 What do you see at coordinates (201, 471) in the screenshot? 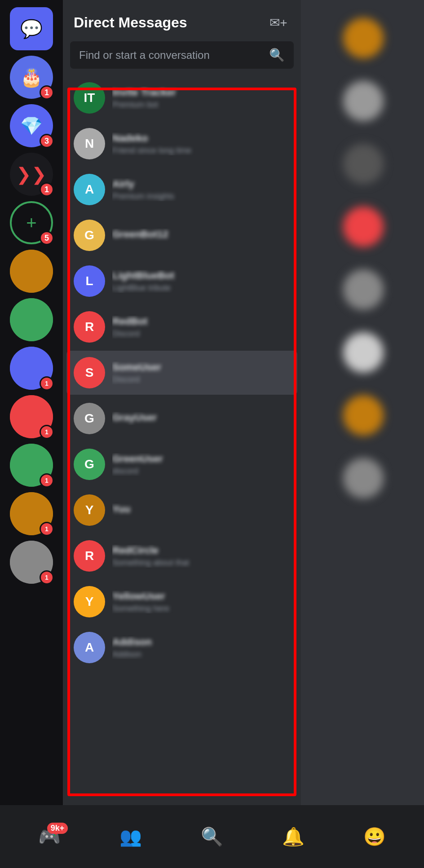
I see `dm-preview: discord` at bounding box center [201, 471].